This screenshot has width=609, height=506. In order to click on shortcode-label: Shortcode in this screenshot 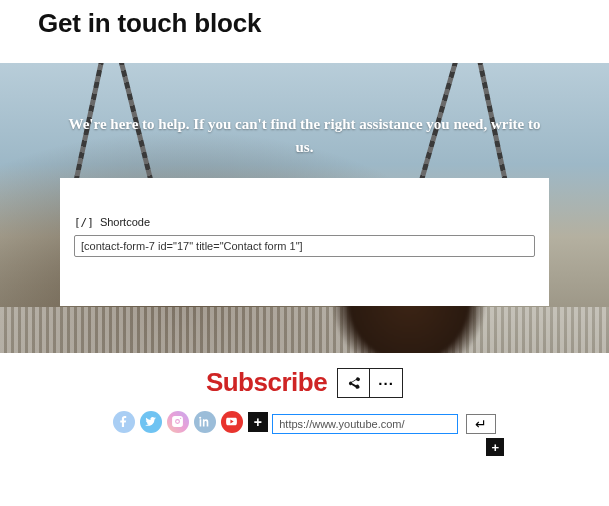, I will do `click(125, 222)`.